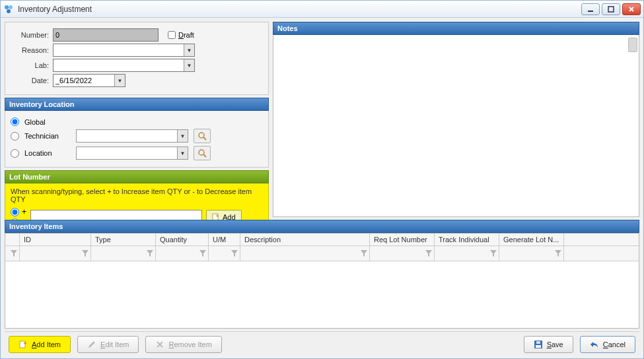 The image size is (644, 359). I want to click on window-controls, so click(611, 9).